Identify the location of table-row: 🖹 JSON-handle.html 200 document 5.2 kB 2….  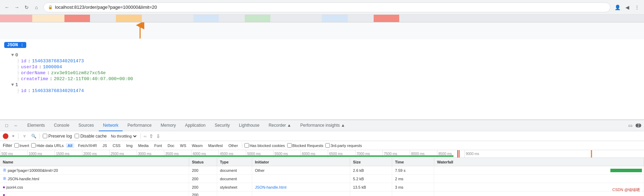
(322, 179).